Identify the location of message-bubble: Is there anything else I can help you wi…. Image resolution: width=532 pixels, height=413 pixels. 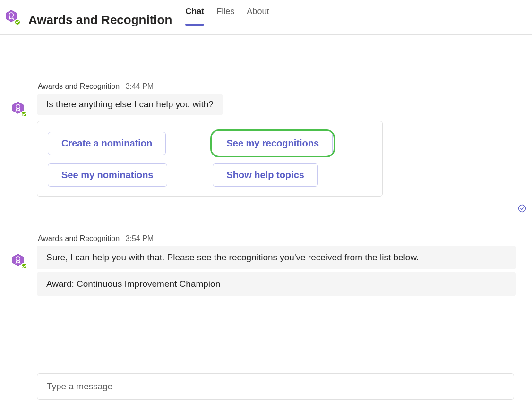
(130, 104).